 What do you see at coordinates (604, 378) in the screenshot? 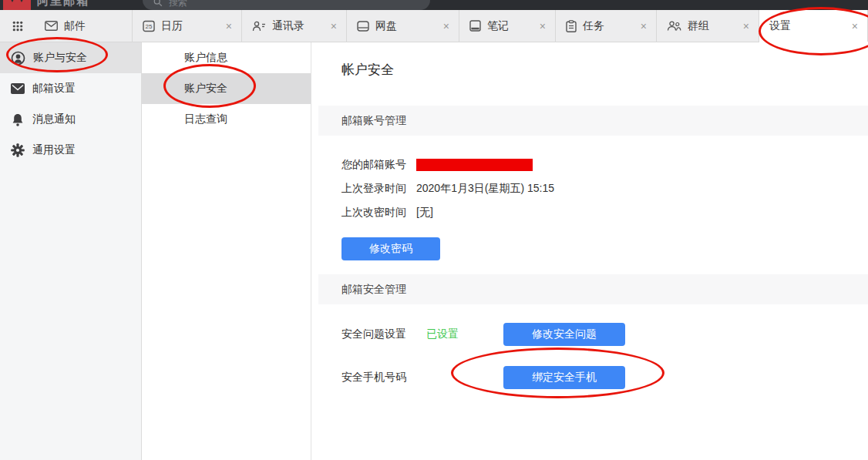
I see `security-phone-row: 安全手机号码 绑定安全手机` at bounding box center [604, 378].